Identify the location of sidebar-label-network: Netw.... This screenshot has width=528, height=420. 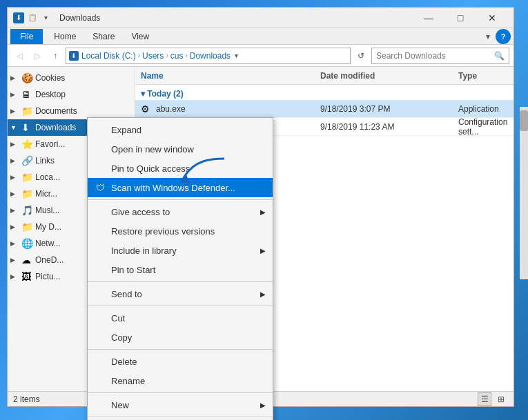
(48, 243).